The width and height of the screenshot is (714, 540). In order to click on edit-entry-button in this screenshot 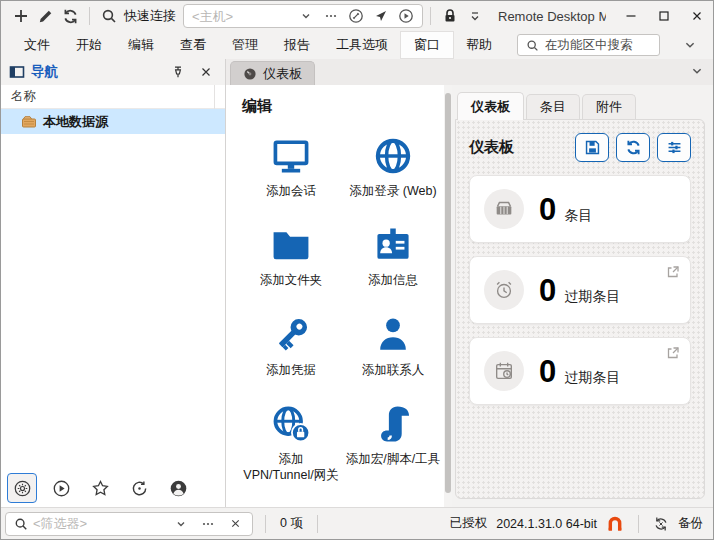, I will do `click(46, 16)`.